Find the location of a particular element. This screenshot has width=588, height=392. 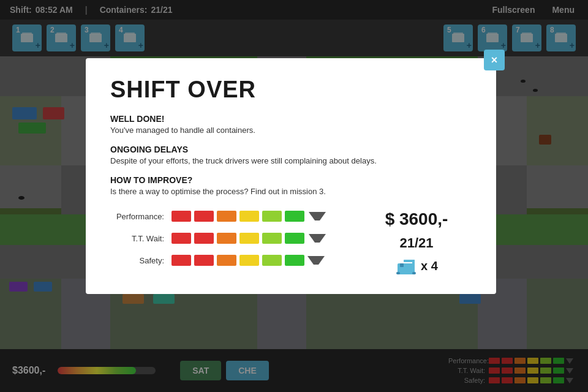

tt-indicator is located at coordinates (317, 238).